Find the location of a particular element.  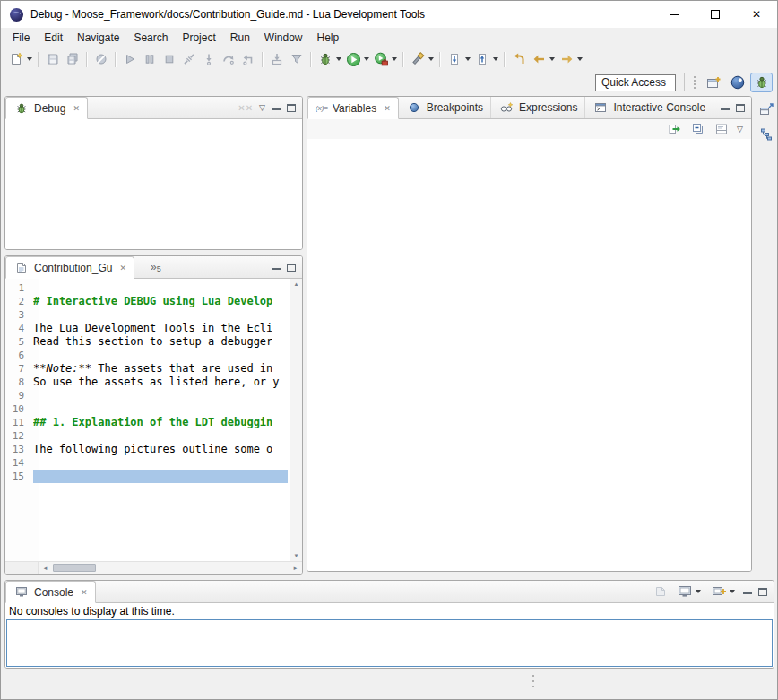

scroll-up-icon: ▲ is located at coordinates (297, 284).